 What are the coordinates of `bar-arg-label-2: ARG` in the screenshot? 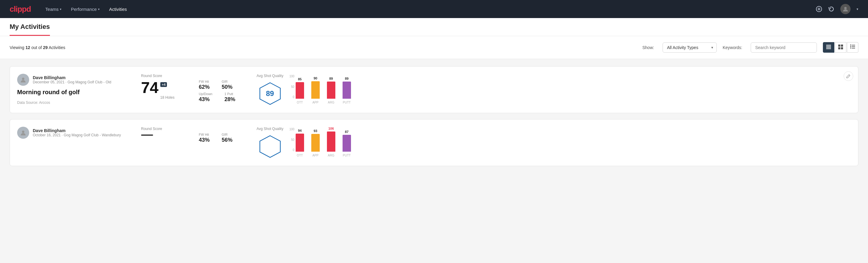 It's located at (331, 155).